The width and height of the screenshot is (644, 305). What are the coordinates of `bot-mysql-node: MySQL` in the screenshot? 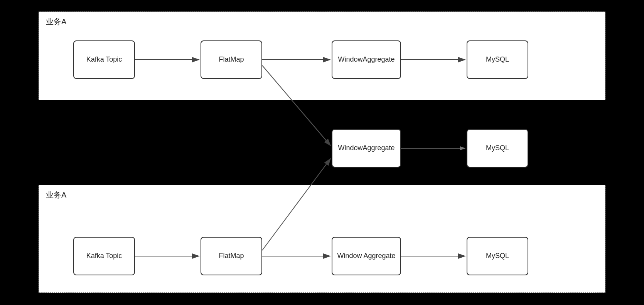 It's located at (497, 256).